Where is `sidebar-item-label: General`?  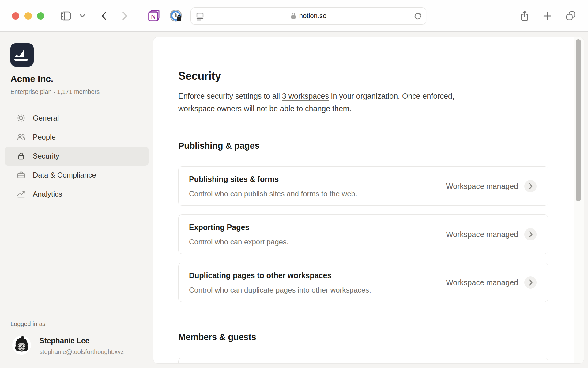
sidebar-item-label: General is located at coordinates (46, 118).